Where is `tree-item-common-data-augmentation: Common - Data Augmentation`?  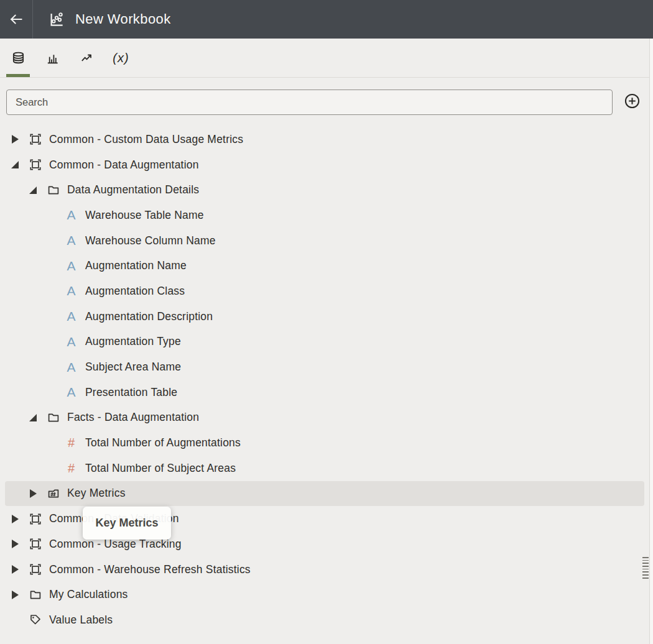
tree-item-common-data-augmentation: Common - Data Augmentation is located at coordinates (325, 165).